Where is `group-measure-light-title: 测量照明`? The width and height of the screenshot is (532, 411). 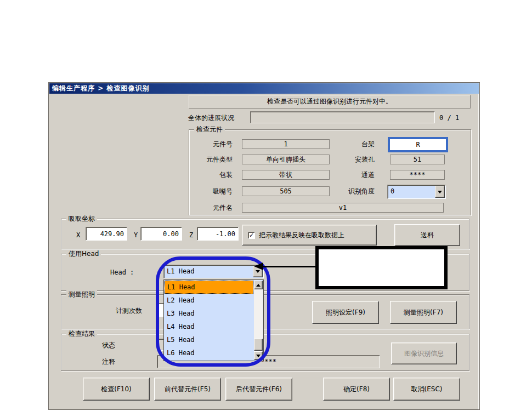 group-measure-light-title: 测量照明 is located at coordinates (82, 295).